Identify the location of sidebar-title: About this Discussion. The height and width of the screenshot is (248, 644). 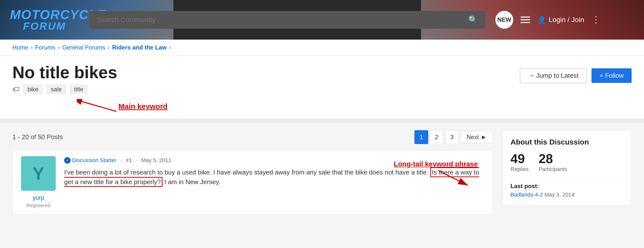
(567, 142).